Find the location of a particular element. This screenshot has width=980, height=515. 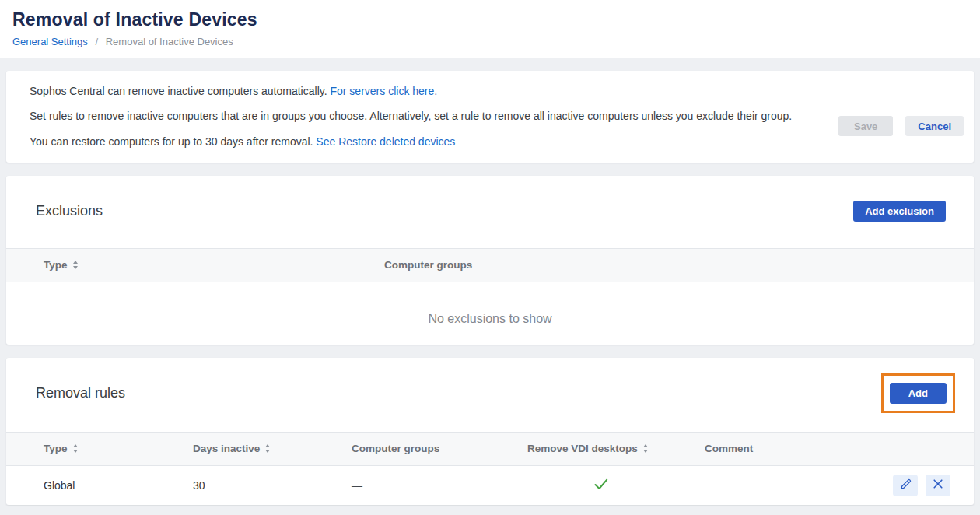

exclusions-column-type: Type is located at coordinates (214, 265).